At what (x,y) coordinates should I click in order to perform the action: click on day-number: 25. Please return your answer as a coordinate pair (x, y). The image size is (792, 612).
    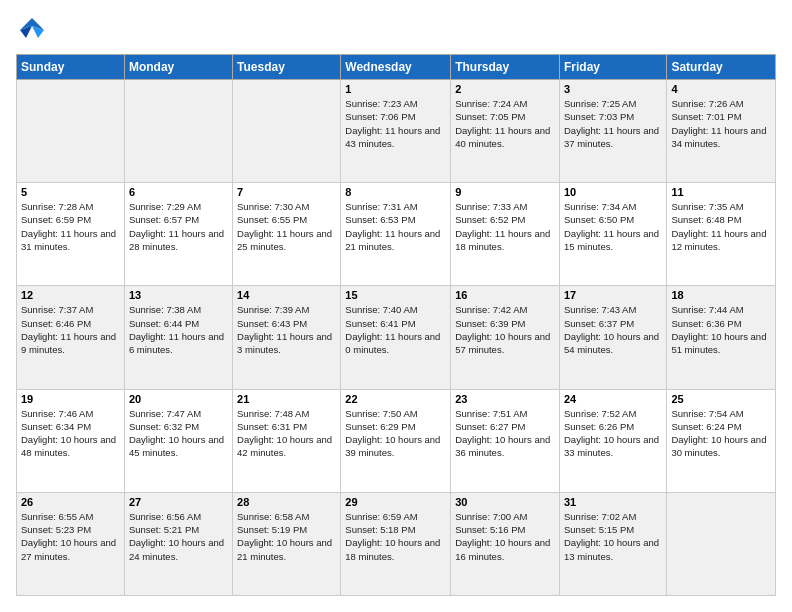
    Looking at the image, I should click on (721, 399).